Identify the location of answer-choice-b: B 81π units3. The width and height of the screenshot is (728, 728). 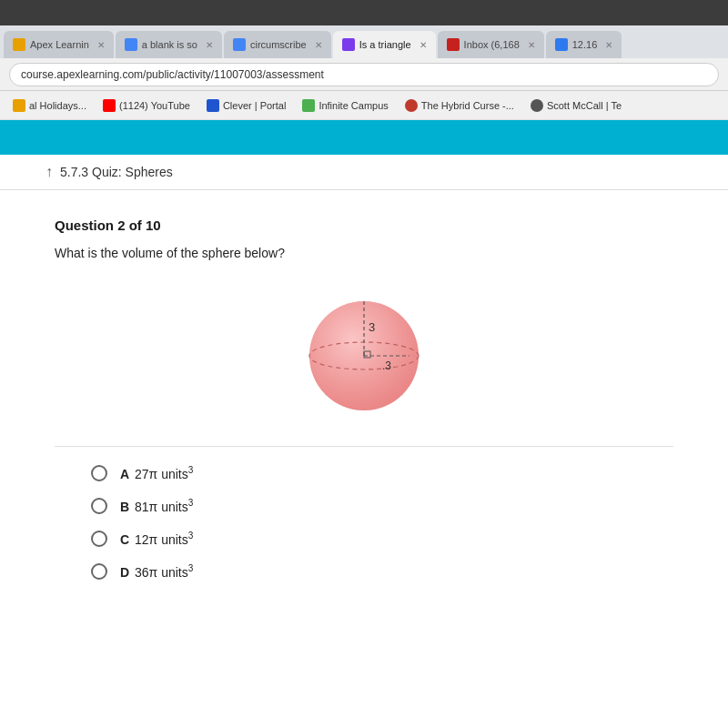
(382, 506).